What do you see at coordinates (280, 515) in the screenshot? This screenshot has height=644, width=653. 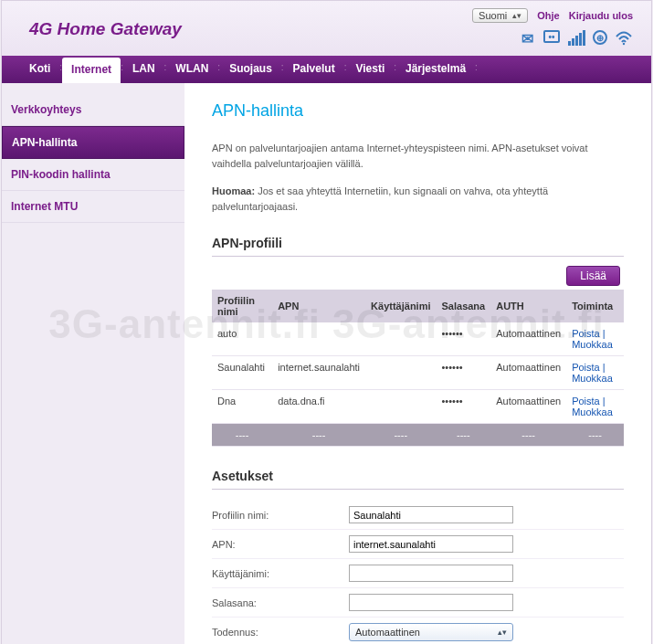 I see `label-profile-name: Profiilin nimi:` at bounding box center [280, 515].